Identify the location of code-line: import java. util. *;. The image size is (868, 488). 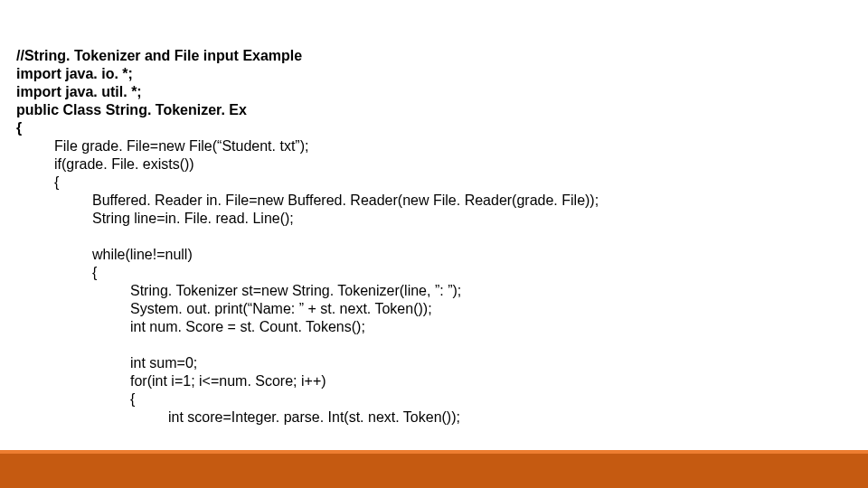
(80, 92).